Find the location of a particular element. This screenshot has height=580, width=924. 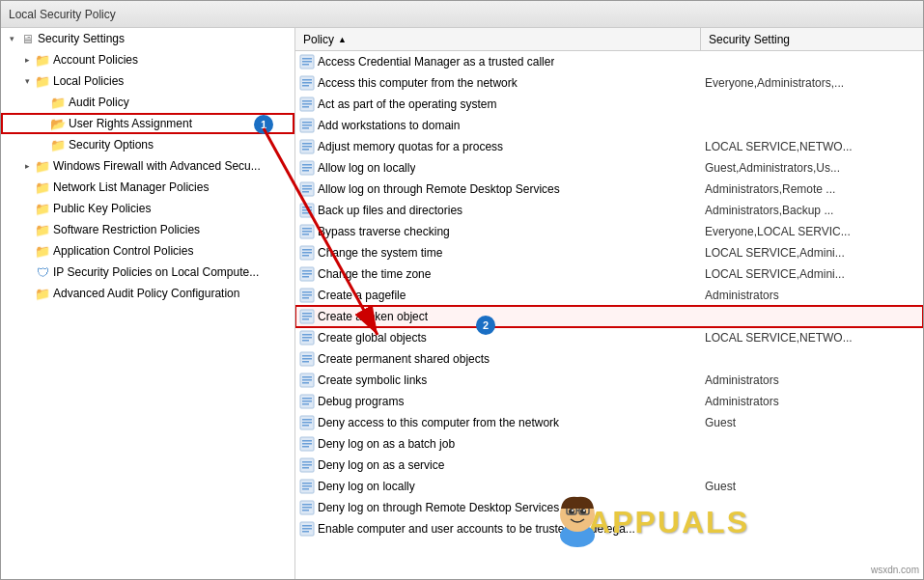

list-row-access-computer: Access this computer from the network Ev… is located at coordinates (609, 83).